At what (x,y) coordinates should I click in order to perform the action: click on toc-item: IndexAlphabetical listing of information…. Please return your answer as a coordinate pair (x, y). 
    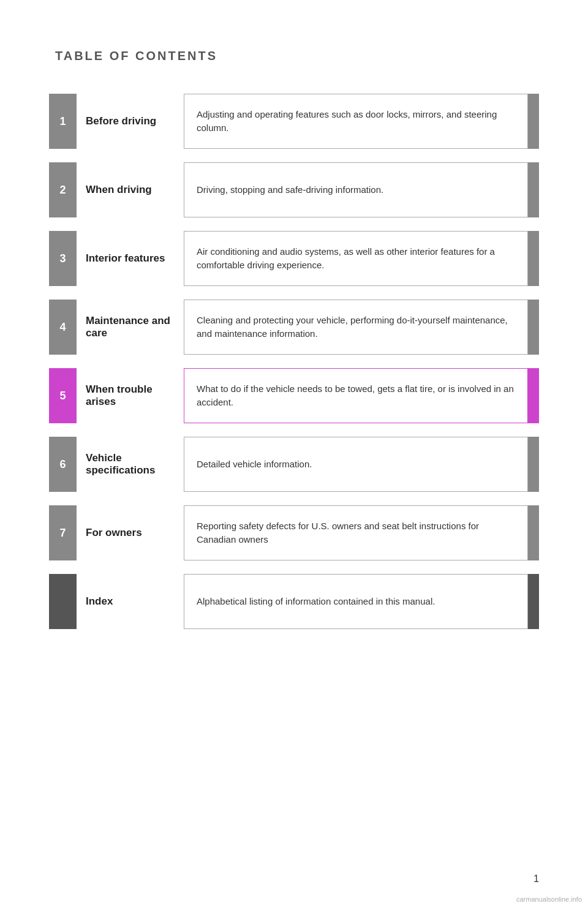
    Looking at the image, I should click on (294, 602).